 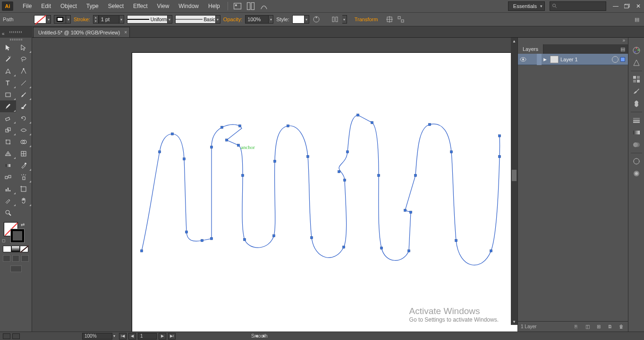 What do you see at coordinates (8, 212) in the screenshot?
I see `zoom-tool` at bounding box center [8, 212].